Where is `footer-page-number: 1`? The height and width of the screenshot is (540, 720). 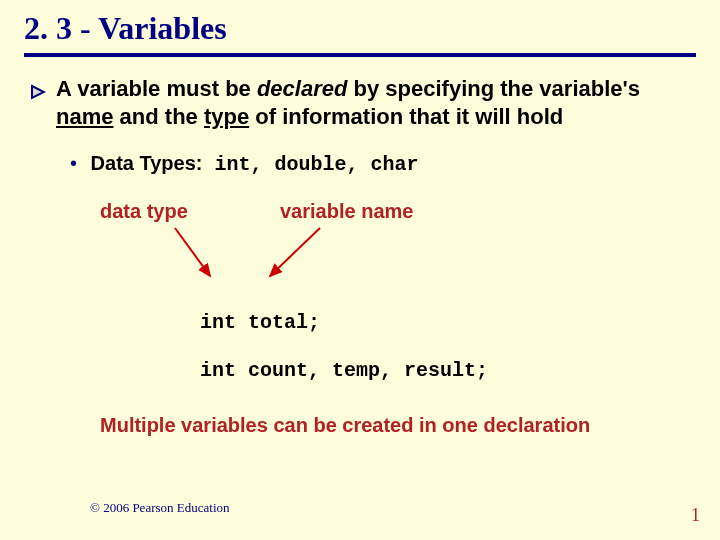
footer-page-number: 1 is located at coordinates (696, 516).